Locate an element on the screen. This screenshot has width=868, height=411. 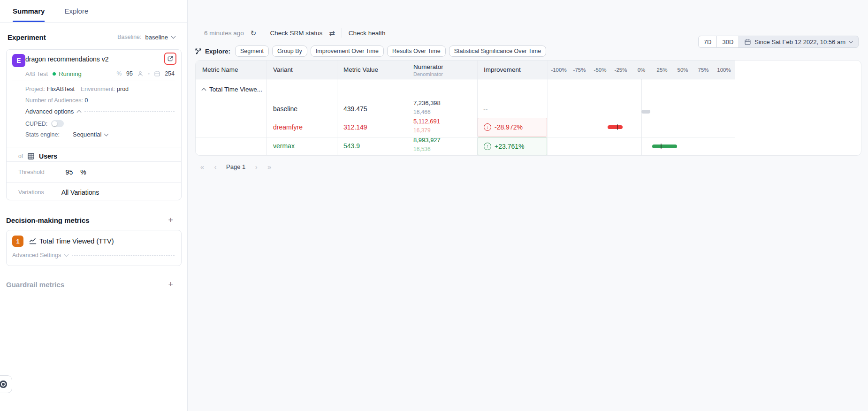
explore-results-over-time-button: Results Over Time is located at coordinates (417, 51).